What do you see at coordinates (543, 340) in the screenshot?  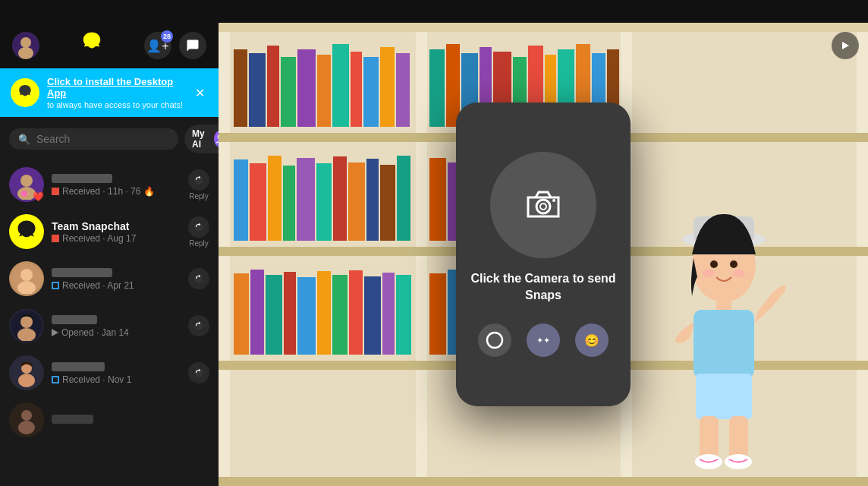 I see `phone-bottom-icons: ✦✦ 😊` at bounding box center [543, 340].